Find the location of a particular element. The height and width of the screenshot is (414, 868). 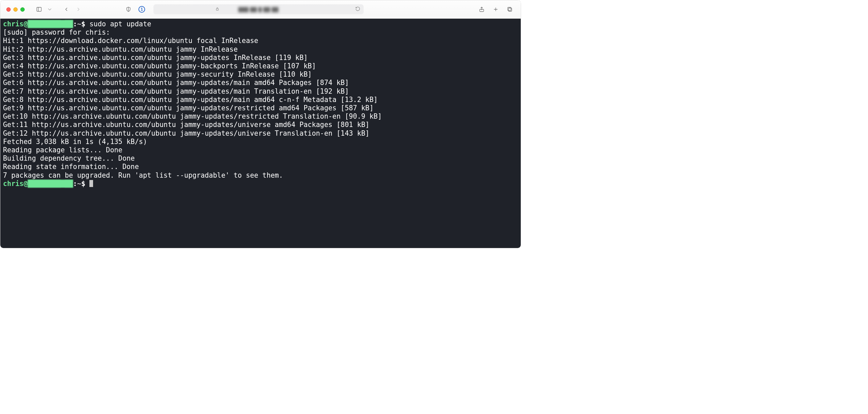

terminal-line: Get:4 http://us.archive.ubuntu.com/ubunt… is located at coordinates (260, 66).